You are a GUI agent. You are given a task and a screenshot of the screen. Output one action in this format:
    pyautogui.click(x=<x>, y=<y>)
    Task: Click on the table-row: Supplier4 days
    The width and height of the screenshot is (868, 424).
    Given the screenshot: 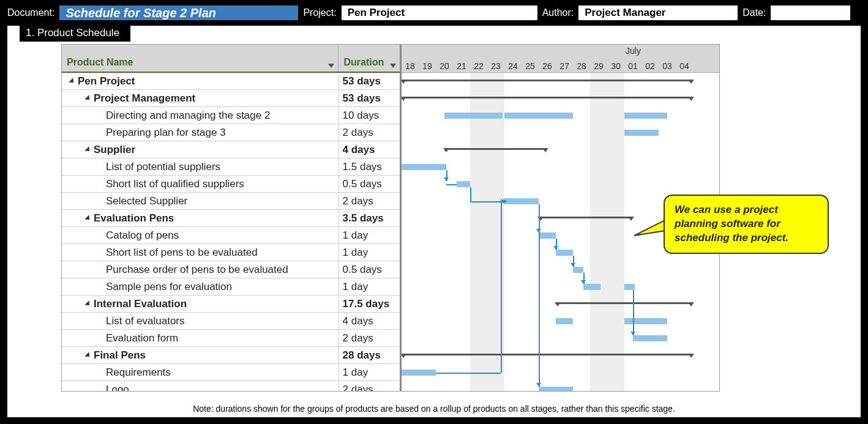 What is the action you would take?
    pyautogui.click(x=231, y=150)
    